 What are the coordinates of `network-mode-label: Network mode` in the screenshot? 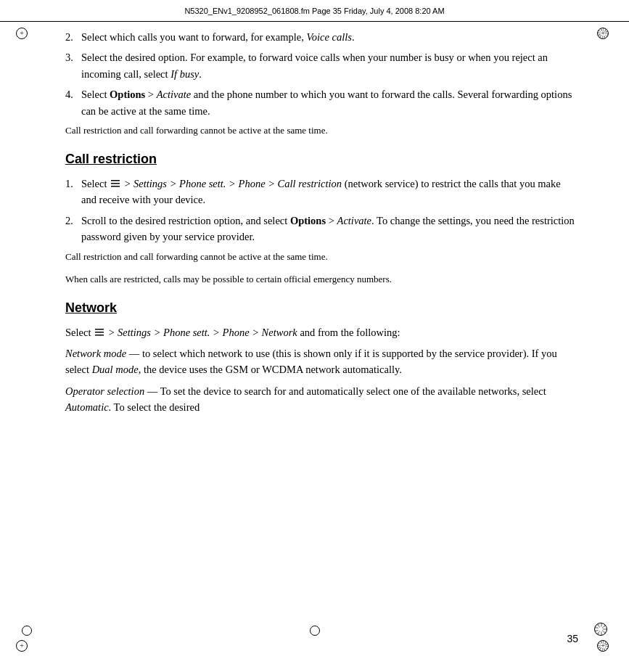 It's located at (96, 353).